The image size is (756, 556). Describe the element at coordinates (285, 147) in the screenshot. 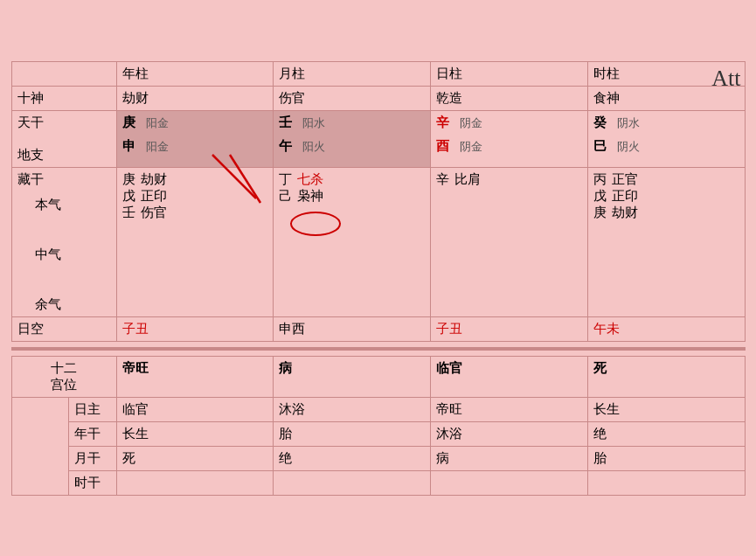

I see `month-dizhi-char: 午` at that location.